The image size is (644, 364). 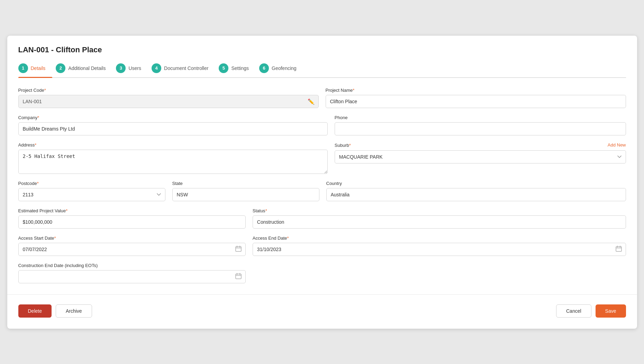 What do you see at coordinates (574, 311) in the screenshot?
I see `cancel-button: Cancel` at bounding box center [574, 311].